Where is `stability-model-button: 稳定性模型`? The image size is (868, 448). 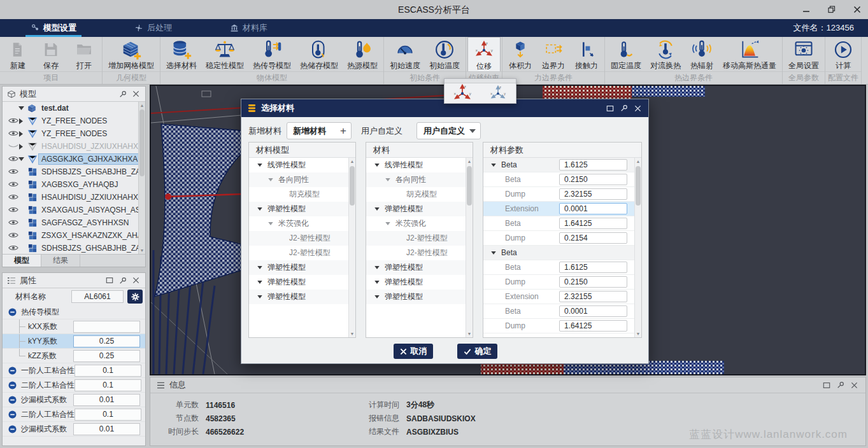 stability-model-button: 稳定性模型 is located at coordinates (225, 54).